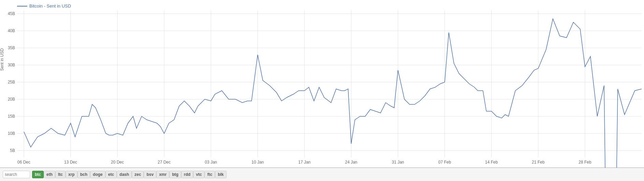 The height and width of the screenshot is (181, 644). I want to click on svg-text: 14 Feb, so click(491, 162).